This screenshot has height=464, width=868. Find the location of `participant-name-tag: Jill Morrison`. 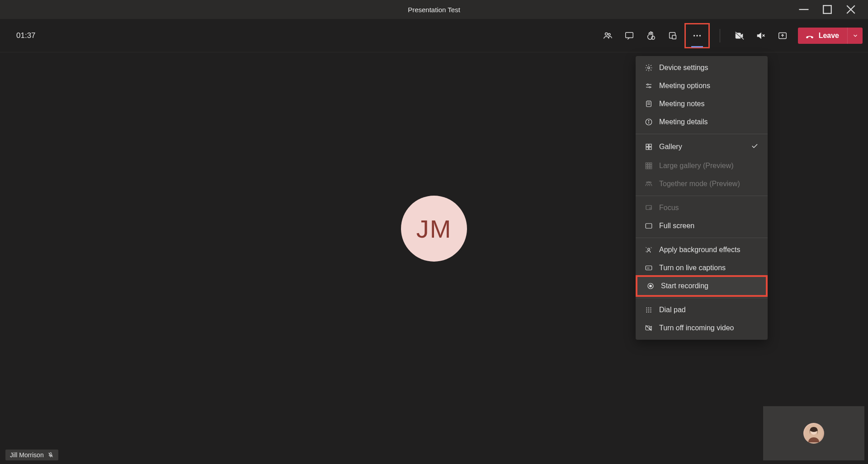

participant-name-tag: Jill Morrison is located at coordinates (32, 455).